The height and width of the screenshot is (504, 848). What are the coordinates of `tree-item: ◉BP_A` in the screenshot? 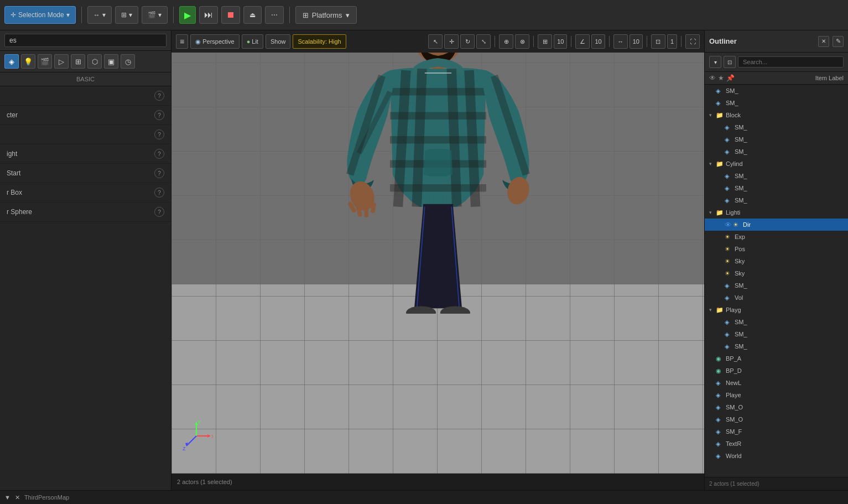 It's located at (777, 358).